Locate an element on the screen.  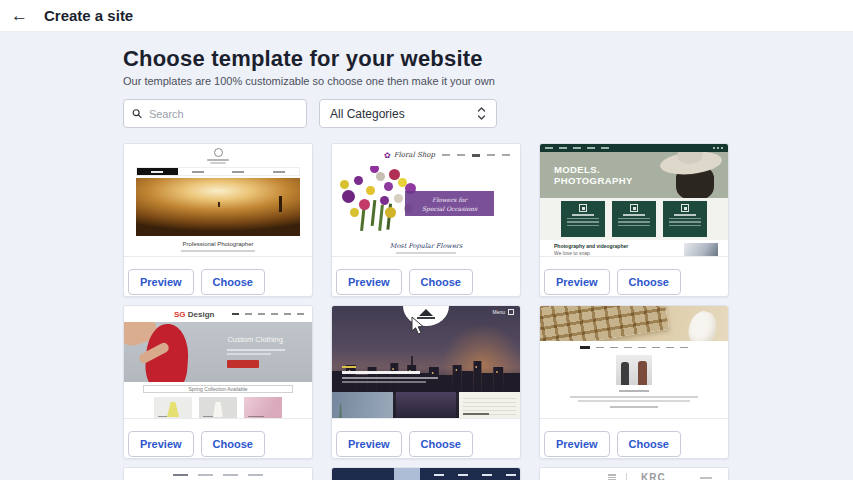
site-logo: SG Design is located at coordinates (194, 314).